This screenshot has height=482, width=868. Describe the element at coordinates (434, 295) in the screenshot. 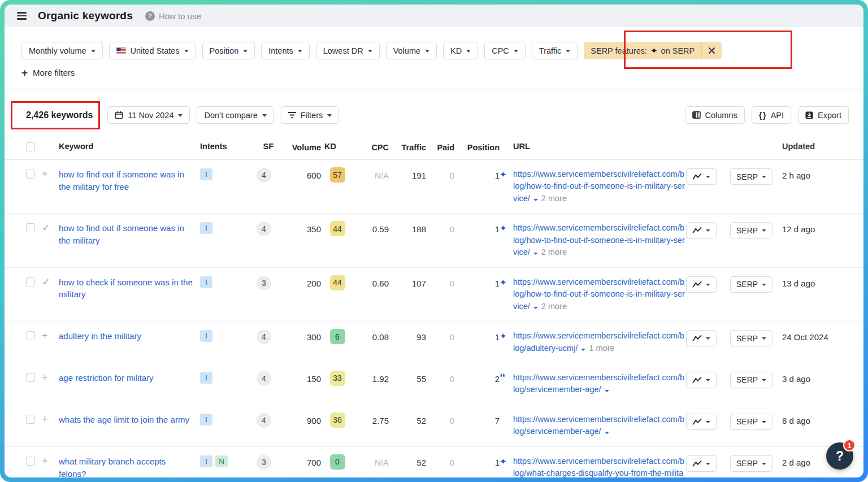

I see `table-row: ✓how to check if someone was in the mili…` at that location.